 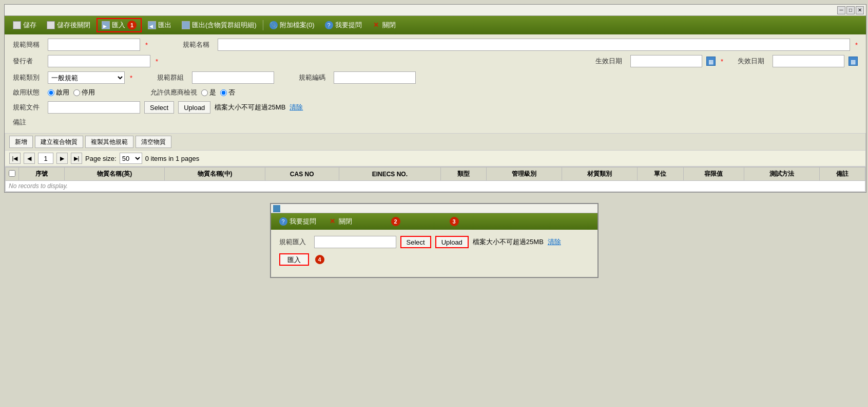 I want to click on form-row-status: 啟用狀態 啟用 停用 允許供應商檢視 是 否, so click(x=435, y=92).